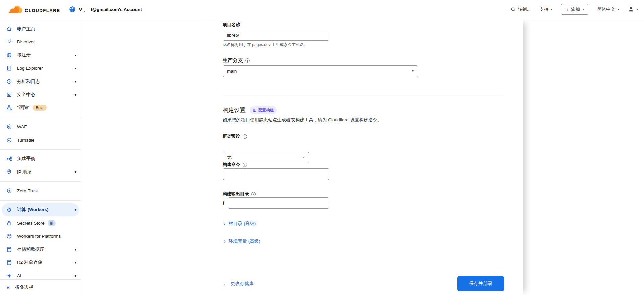 The height and width of the screenshot is (295, 644). What do you see at coordinates (33, 9) in the screenshot?
I see `cloudflare-logo: CLOUDFLARE` at bounding box center [33, 9].